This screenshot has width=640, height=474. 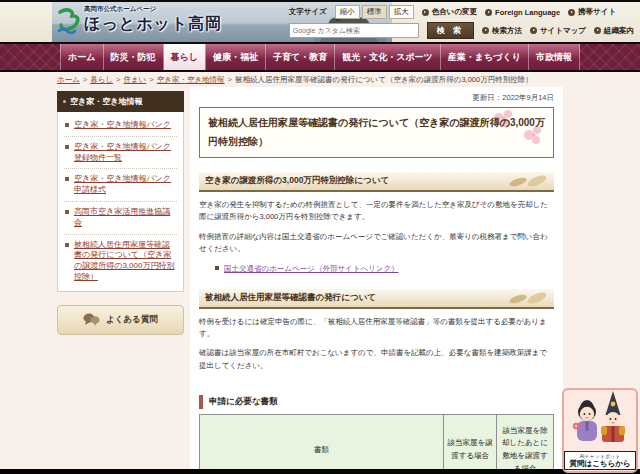 I want to click on sidebar-menu-title: 空き家・空き地情報, so click(x=120, y=102).